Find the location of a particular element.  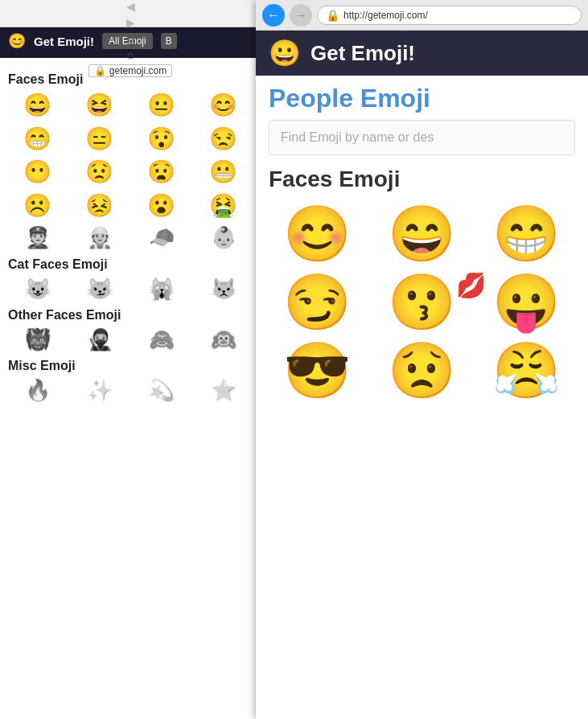

emoji-laughing: 😆 is located at coordinates (100, 105).